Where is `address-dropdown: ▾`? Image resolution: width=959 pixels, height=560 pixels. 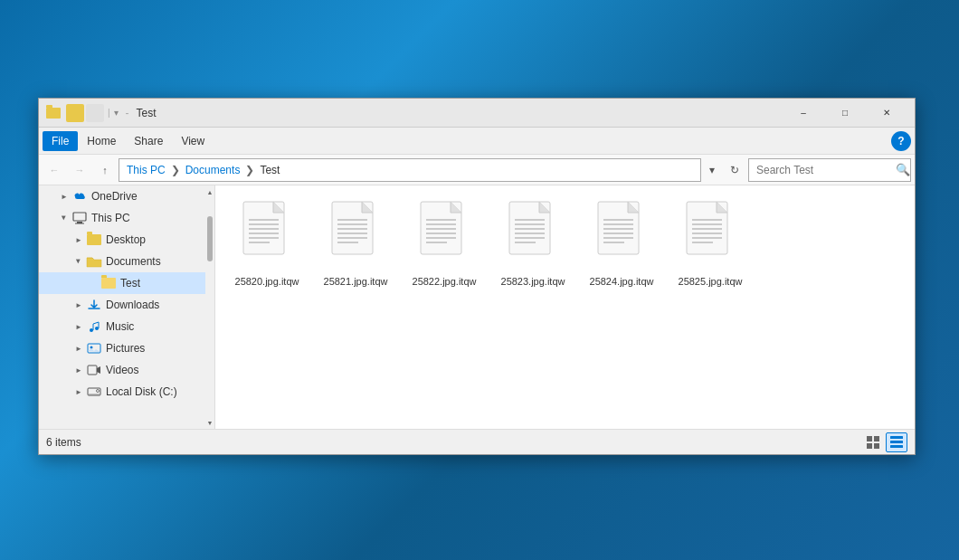
address-dropdown: ▾ is located at coordinates (712, 170).